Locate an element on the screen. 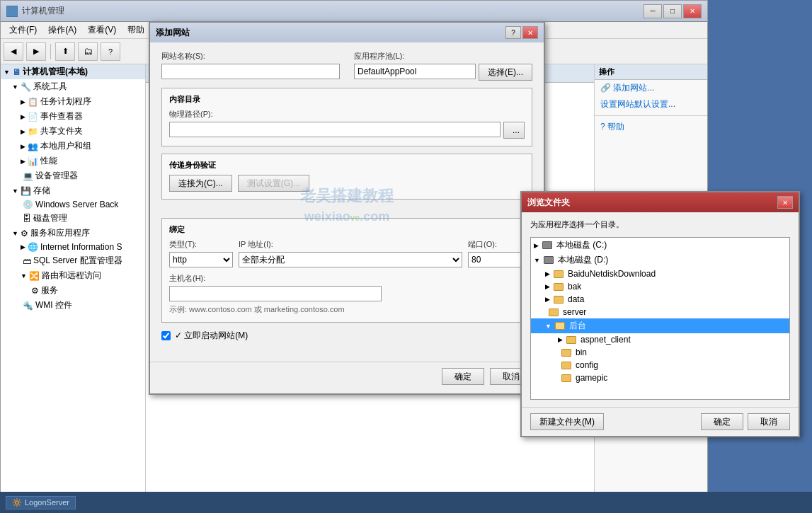 The width and height of the screenshot is (812, 513). help-button: ? is located at coordinates (110, 52).